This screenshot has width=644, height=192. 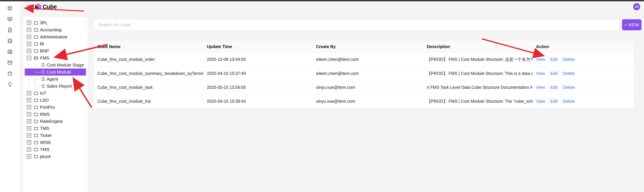 What do you see at coordinates (52, 79) in the screenshot?
I see `tree-item-label: Agent` at bounding box center [52, 79].